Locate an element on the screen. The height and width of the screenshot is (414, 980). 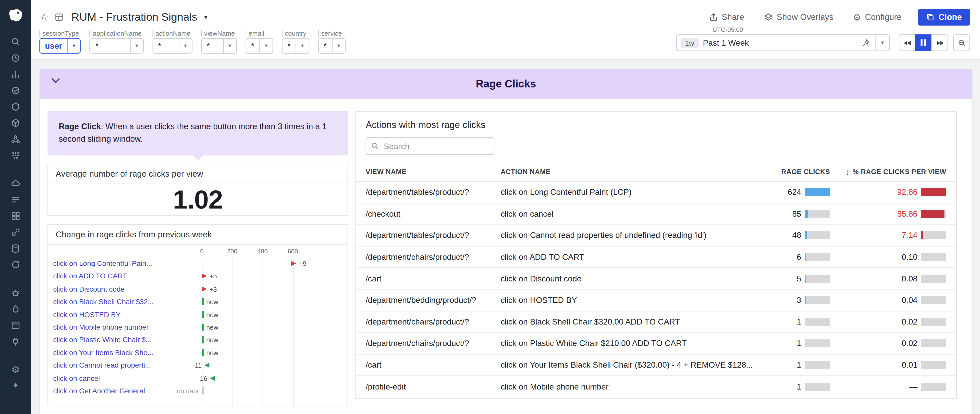
rum-icon is located at coordinates (15, 325).